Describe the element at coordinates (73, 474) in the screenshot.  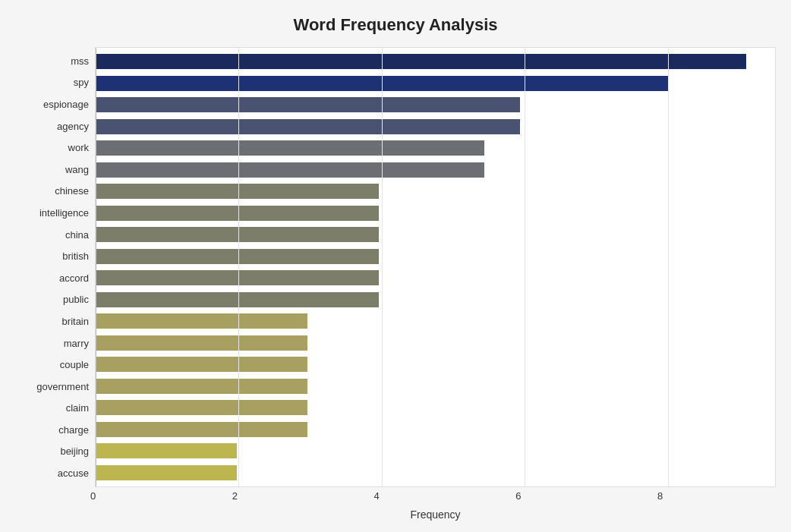
I see `y-label-accuse: accuse` at that location.